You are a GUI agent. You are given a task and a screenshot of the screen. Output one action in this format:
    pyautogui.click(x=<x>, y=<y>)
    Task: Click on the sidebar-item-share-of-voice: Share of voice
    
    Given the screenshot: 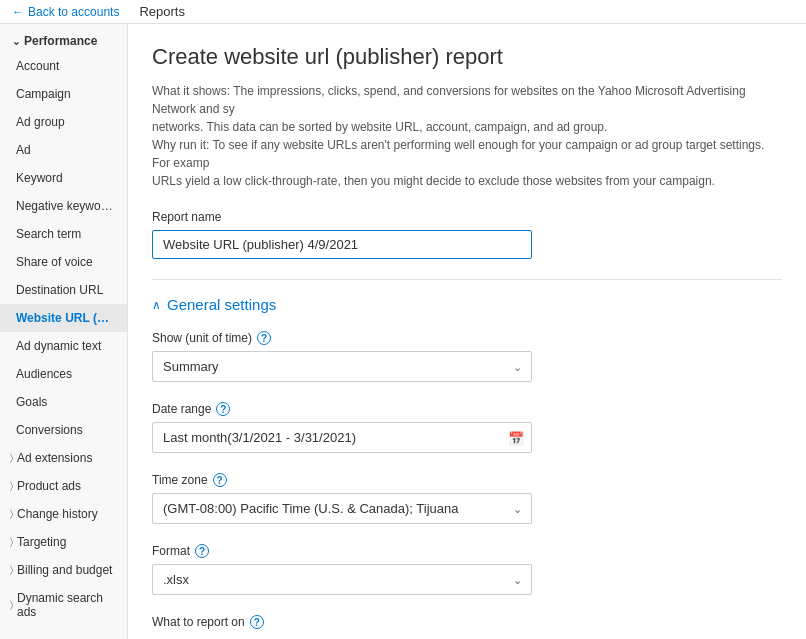 What is the action you would take?
    pyautogui.click(x=64, y=262)
    